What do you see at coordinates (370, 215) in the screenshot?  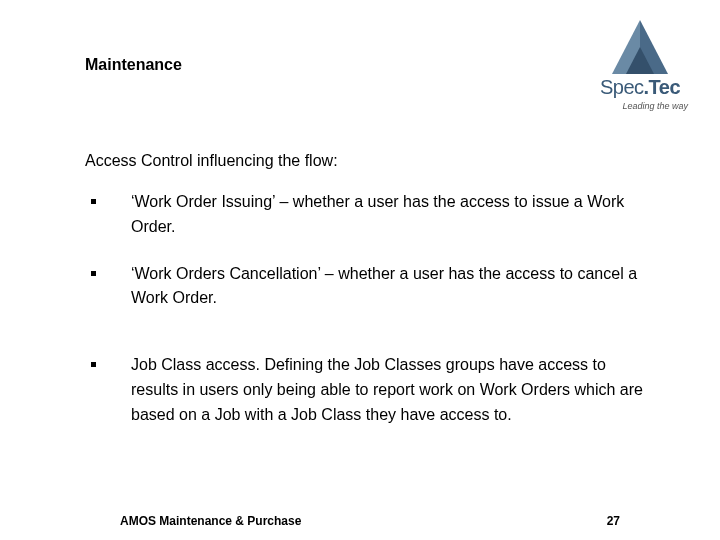 I see `list-item: ‘Work Order Issuing’ – whether a user ha…` at bounding box center [370, 215].